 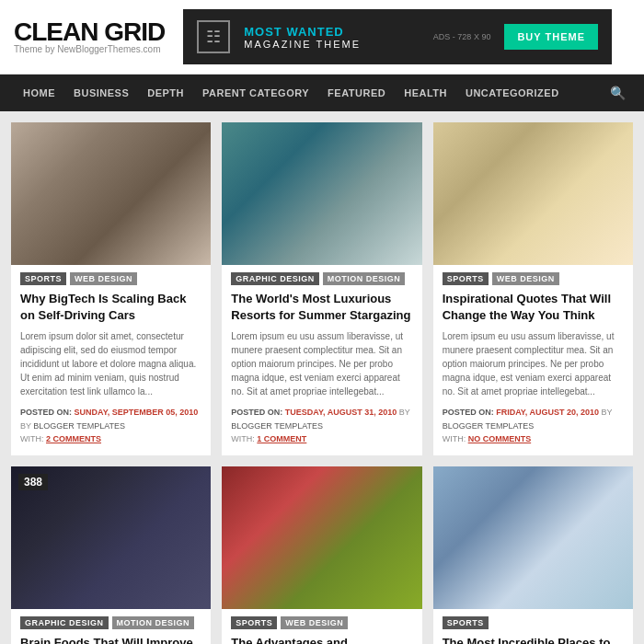 What do you see at coordinates (89, 32) in the screenshot?
I see `logo-title: CLEAN GRID` at bounding box center [89, 32].